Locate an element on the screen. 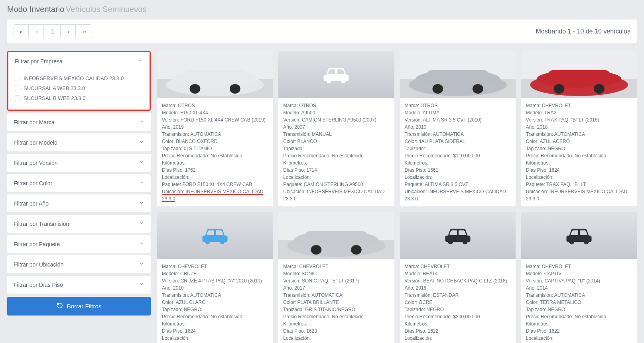  tapizado: Tapizado: GRIS TITANIO/NEGRO is located at coordinates (336, 310).